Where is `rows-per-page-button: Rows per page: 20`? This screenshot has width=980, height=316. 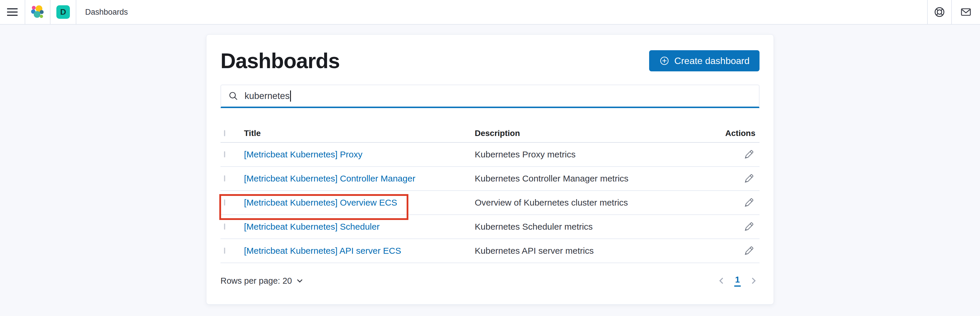 rows-per-page-button: Rows per page: 20 is located at coordinates (262, 281).